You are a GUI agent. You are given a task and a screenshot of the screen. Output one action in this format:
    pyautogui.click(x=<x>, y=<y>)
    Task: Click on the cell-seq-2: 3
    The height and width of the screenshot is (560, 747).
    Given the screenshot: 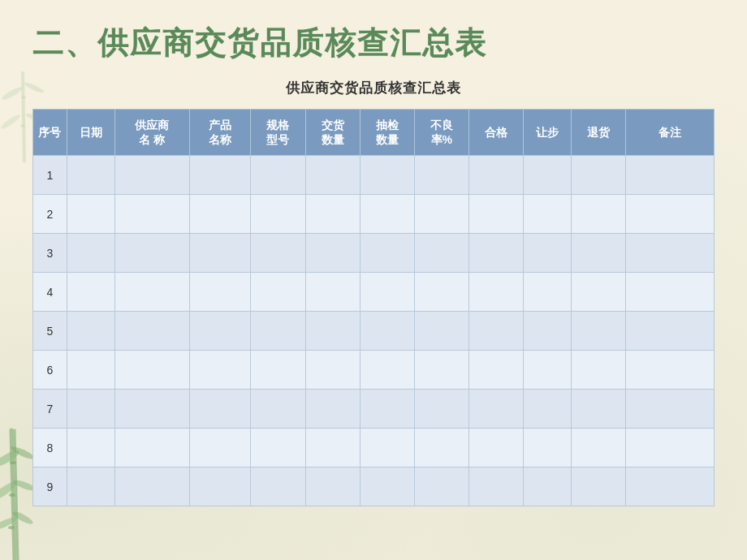 What is the action you would take?
    pyautogui.click(x=50, y=253)
    